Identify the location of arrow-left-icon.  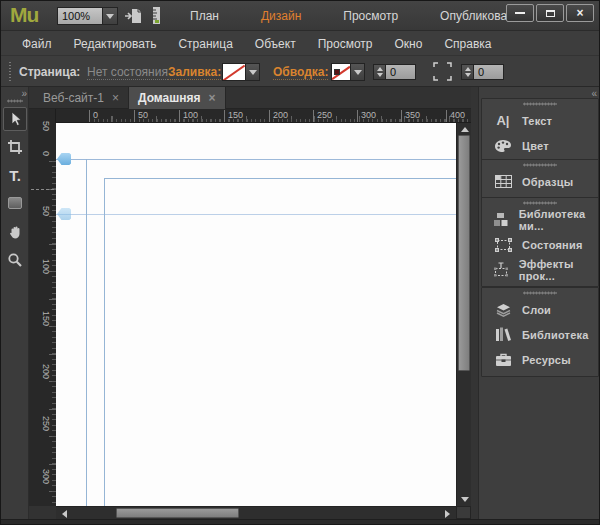
(64, 514).